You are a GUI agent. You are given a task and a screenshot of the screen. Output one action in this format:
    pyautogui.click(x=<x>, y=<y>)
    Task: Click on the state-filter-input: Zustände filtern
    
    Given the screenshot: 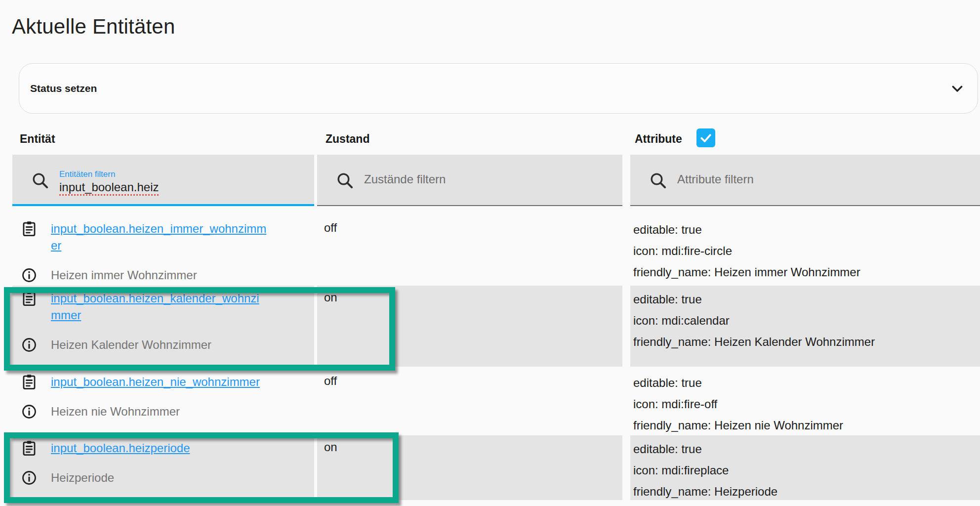 What is the action you would take?
    pyautogui.click(x=405, y=179)
    